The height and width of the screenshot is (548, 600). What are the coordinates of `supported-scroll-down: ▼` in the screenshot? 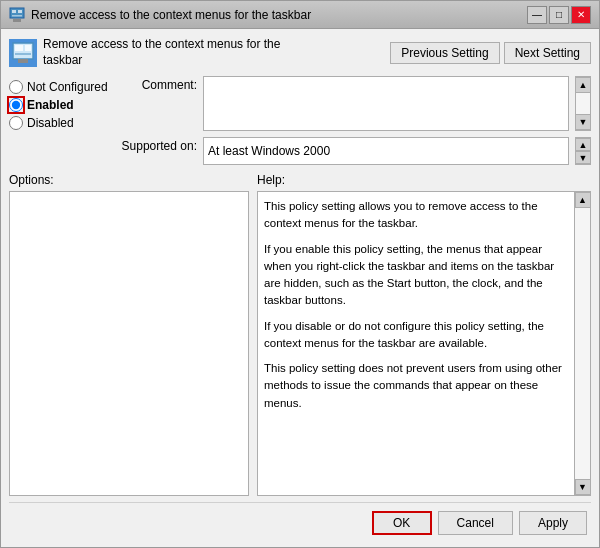 It's located at (583, 158).